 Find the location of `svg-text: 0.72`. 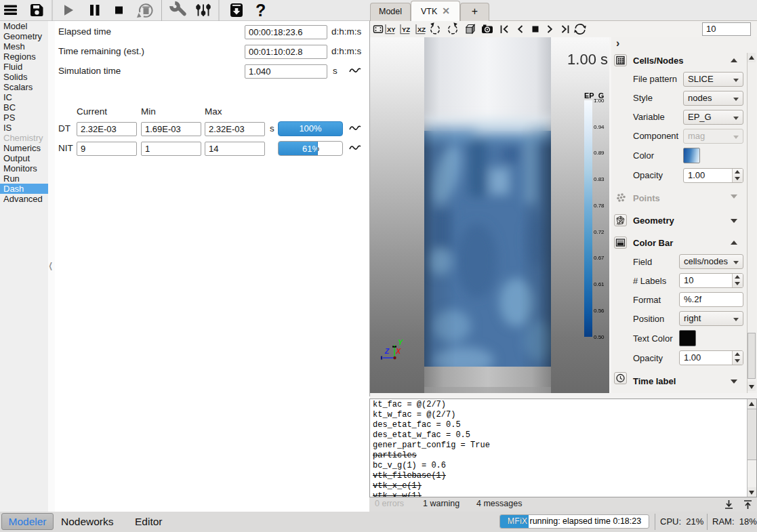

svg-text: 0.72 is located at coordinates (599, 232).